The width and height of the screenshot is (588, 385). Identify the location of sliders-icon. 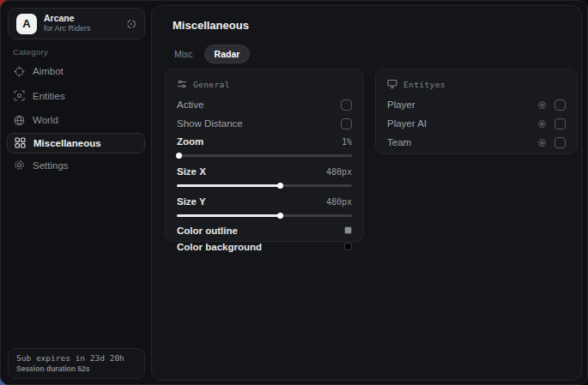
(182, 84).